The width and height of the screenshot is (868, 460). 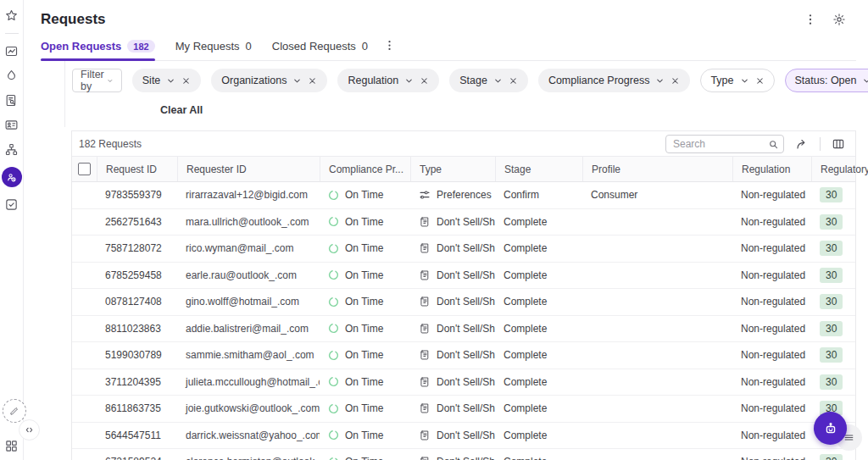 What do you see at coordinates (97, 80) in the screenshot?
I see `filter-by-select: Filter by` at bounding box center [97, 80].